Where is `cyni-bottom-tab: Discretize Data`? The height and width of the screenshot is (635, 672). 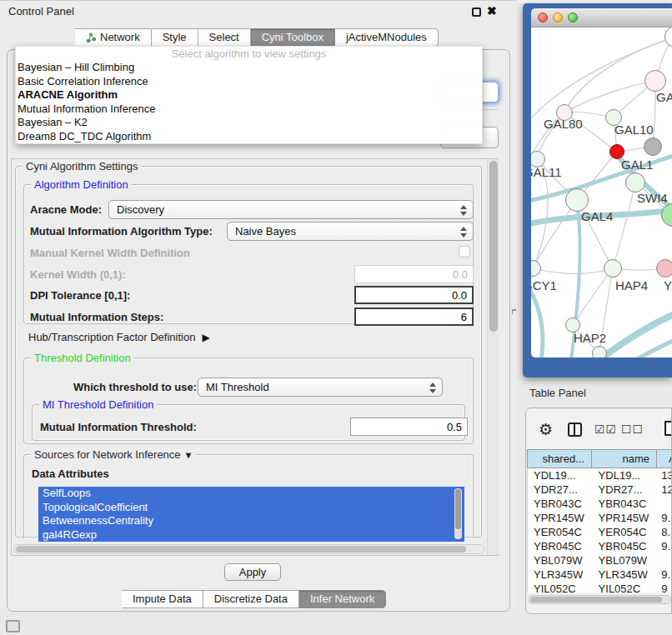 cyni-bottom-tab: Discretize Data is located at coordinates (252, 599).